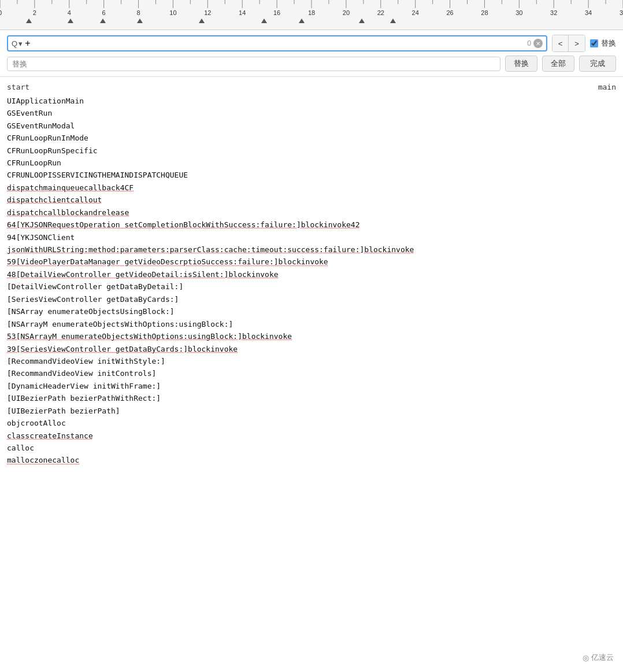  What do you see at coordinates (17, 44) in the screenshot?
I see `search-prefix: Q ▾` at bounding box center [17, 44].